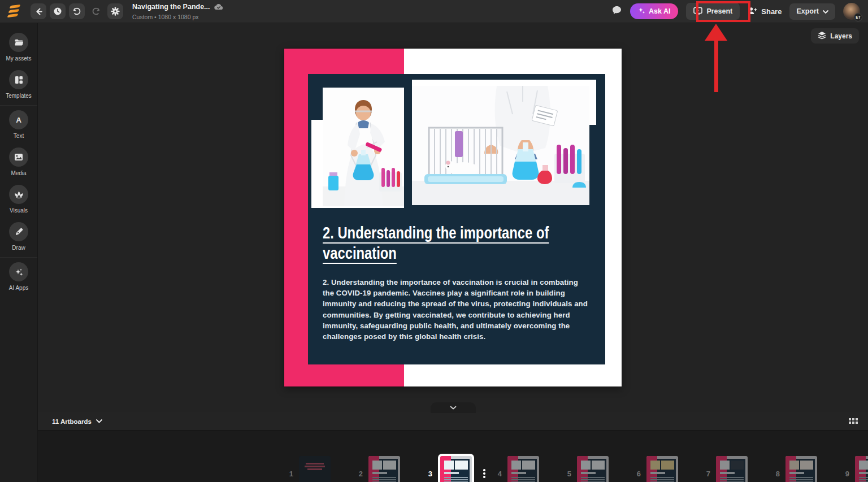 The width and height of the screenshot is (868, 482). I want to click on clock-icon, so click(58, 11).